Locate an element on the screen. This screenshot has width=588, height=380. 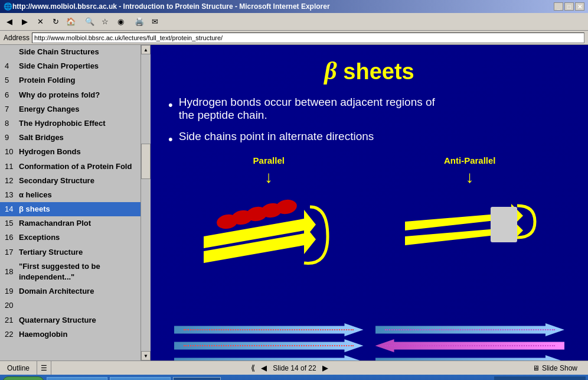
address-bar: Address is located at coordinates (294, 38).